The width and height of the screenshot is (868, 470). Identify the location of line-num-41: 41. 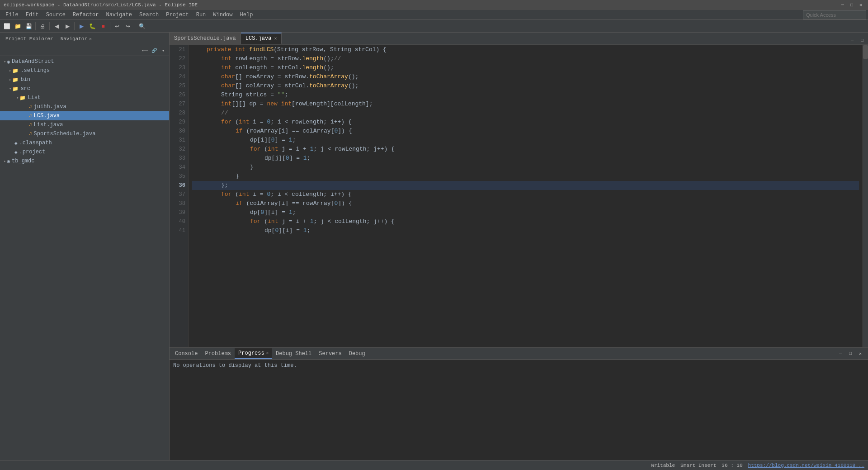
(177, 231).